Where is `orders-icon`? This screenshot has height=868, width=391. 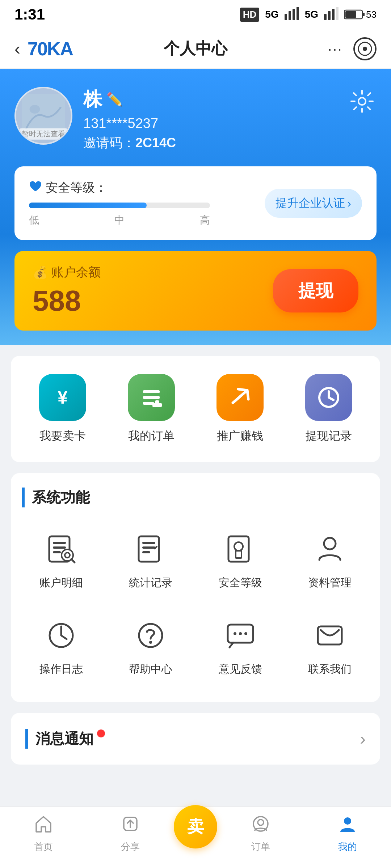 orders-icon is located at coordinates (261, 826).